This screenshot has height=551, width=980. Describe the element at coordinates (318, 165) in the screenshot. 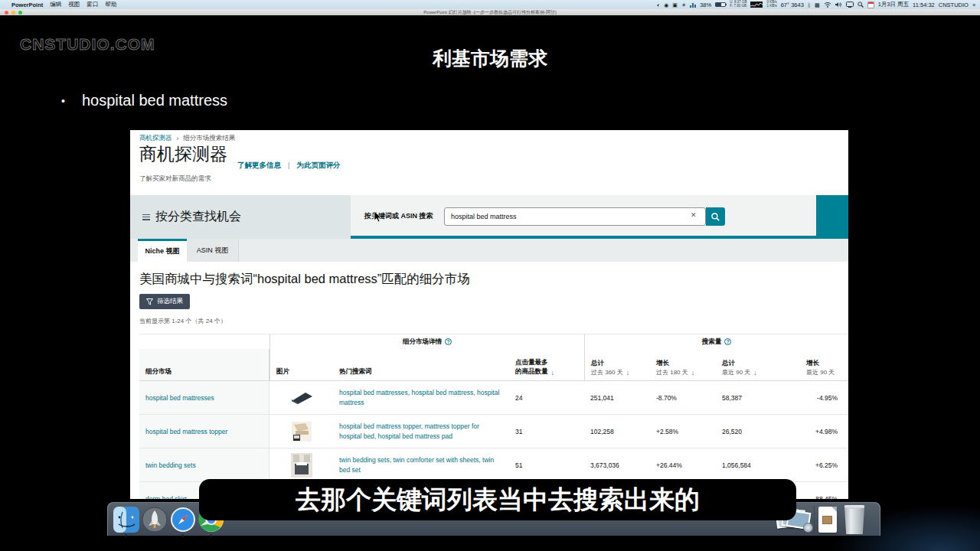

I see `rate-page-link: 为此页面评分` at that location.